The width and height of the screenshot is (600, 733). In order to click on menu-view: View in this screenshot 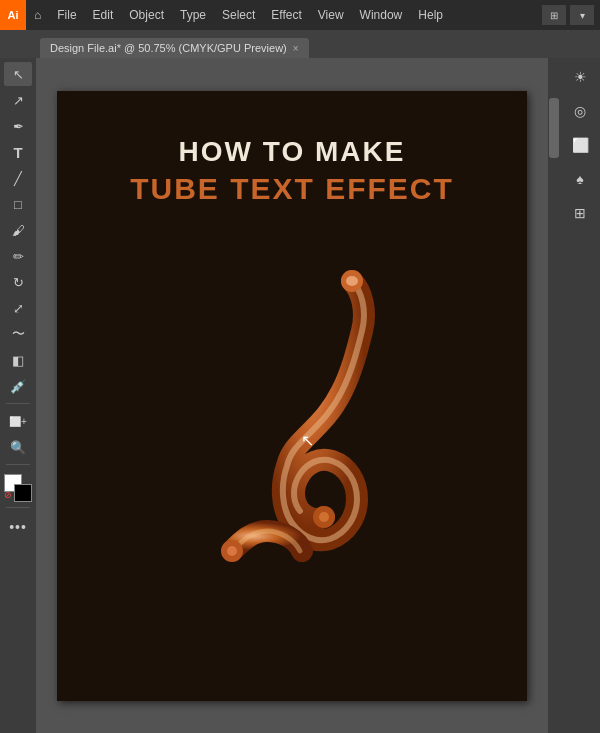, I will do `click(331, 15)`.